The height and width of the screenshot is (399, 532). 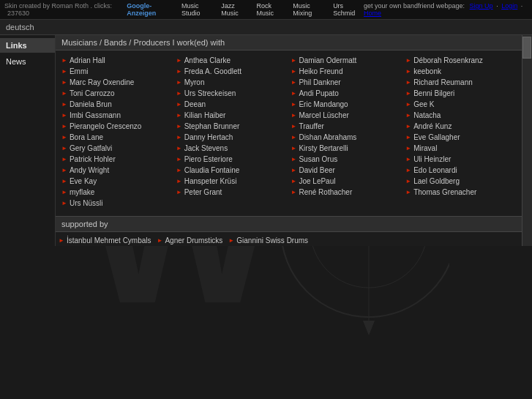 I want to click on musician-item: ►Miraval, so click(x=460, y=148).